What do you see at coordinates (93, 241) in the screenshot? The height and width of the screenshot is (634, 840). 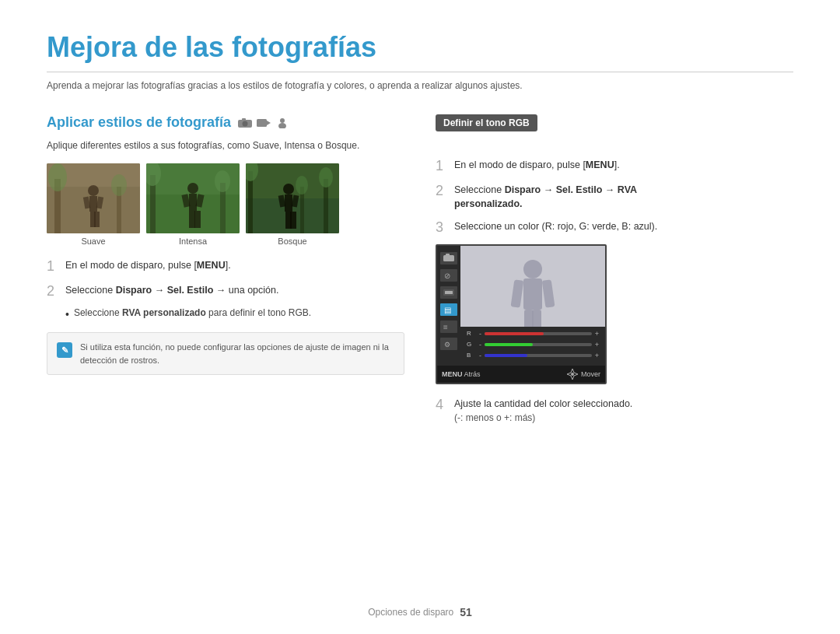 I see `photo-label-suave: Suave` at bounding box center [93, 241].